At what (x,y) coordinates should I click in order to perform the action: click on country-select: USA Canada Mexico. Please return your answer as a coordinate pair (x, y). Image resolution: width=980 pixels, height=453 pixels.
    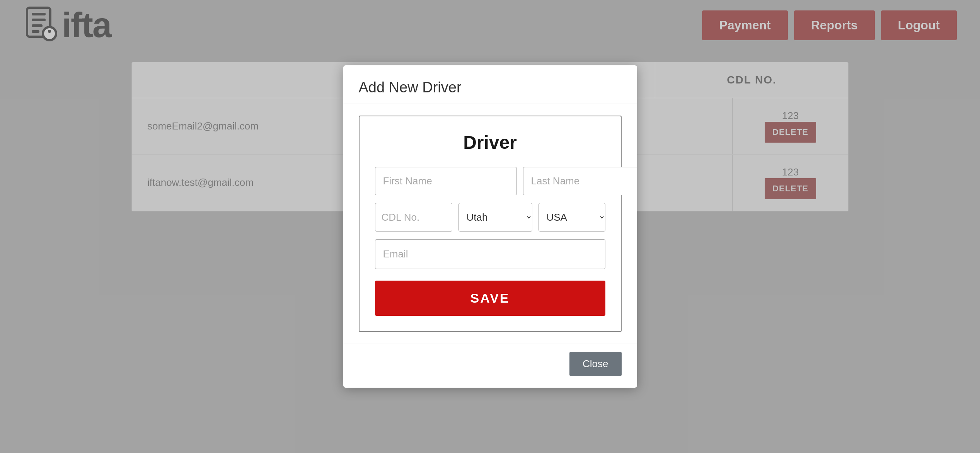
    Looking at the image, I should click on (572, 217).